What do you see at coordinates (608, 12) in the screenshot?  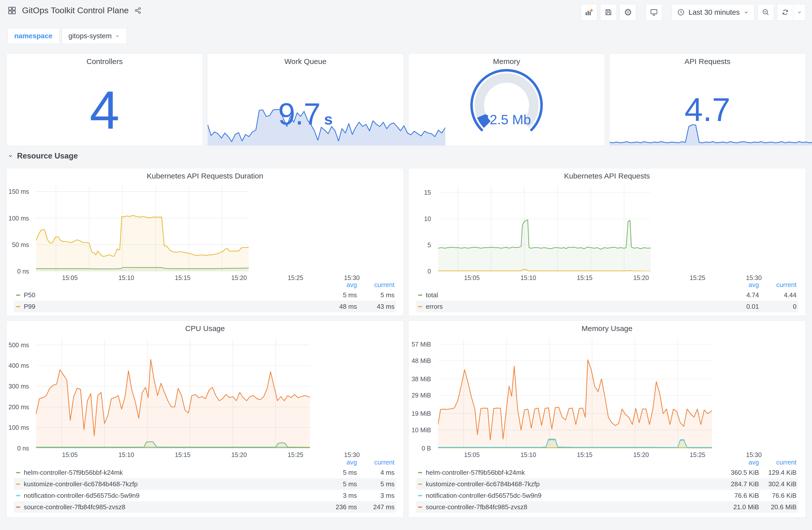 I see `save-icon` at bounding box center [608, 12].